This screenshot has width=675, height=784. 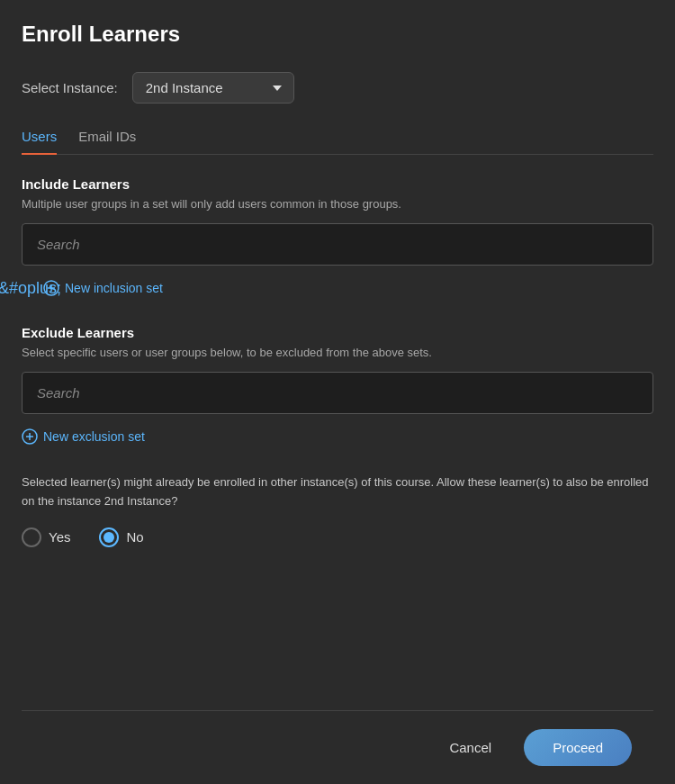 What do you see at coordinates (338, 142) in the screenshot?
I see `tabs-row: Users Email IDs` at bounding box center [338, 142].